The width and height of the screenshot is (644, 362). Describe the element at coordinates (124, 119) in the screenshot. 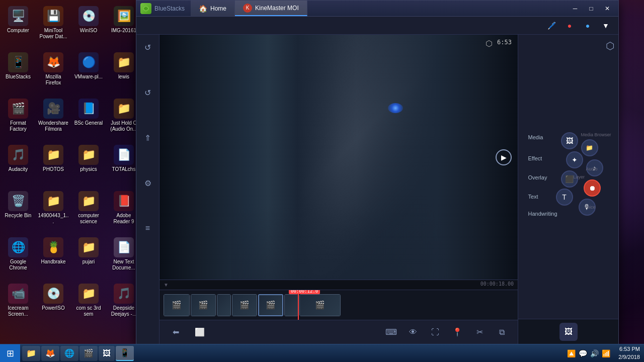

I see `desktop-icon-justhold: 📁Just Hold C (Audio On...` at that location.